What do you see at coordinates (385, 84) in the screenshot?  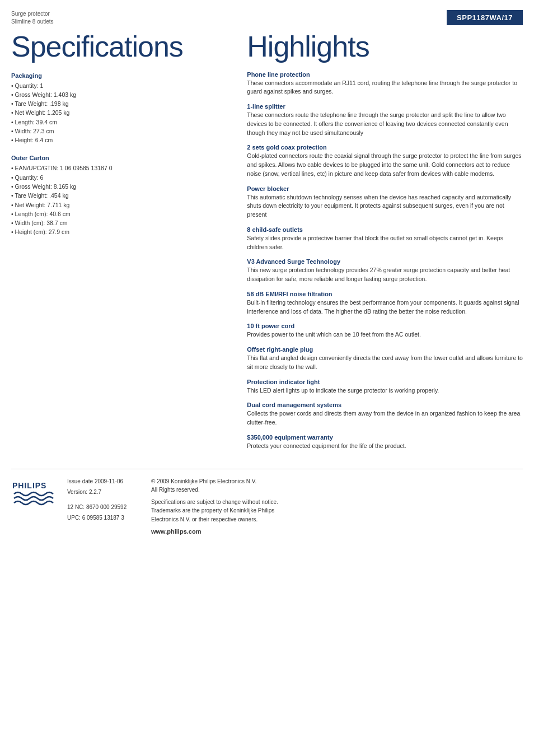 I see `highlight-item: Phone line protectionThese connectors ac…` at bounding box center [385, 84].